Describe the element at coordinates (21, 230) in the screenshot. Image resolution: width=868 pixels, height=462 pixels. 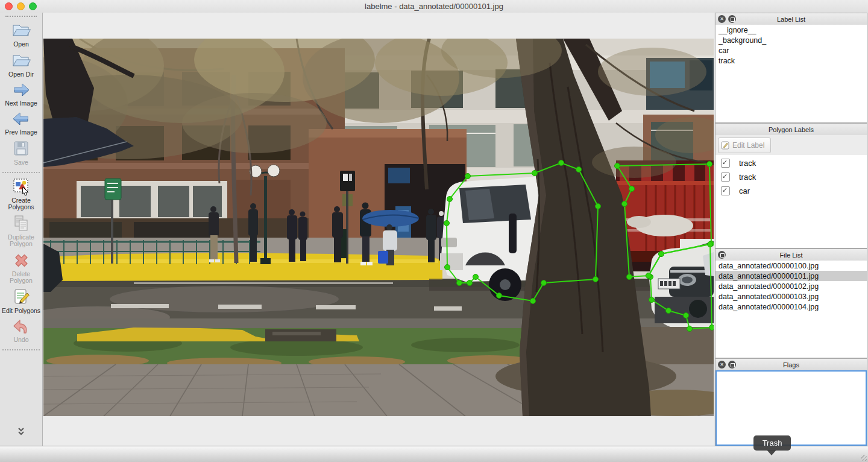
I see `duplicate-polygon-button: Duplicate Polygon` at that location.